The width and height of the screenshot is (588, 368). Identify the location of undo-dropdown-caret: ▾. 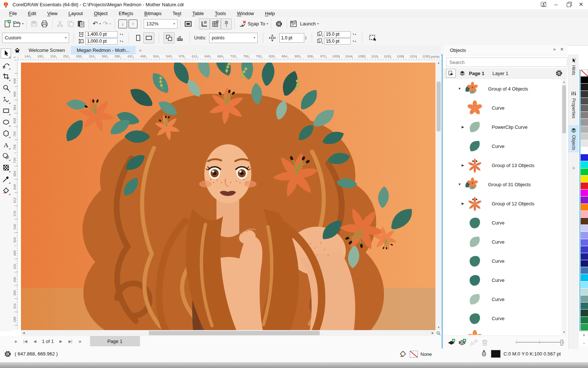
(100, 24).